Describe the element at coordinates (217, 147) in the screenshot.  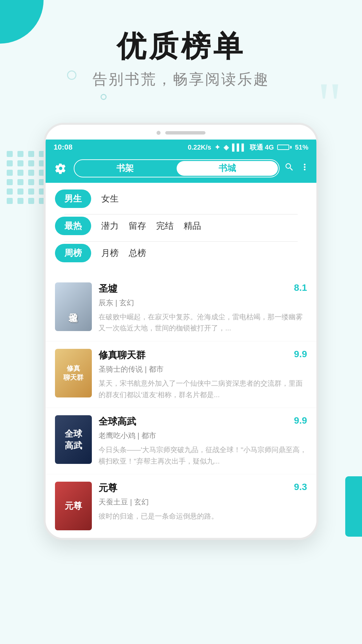
I see `bluetooth-icon: ✦` at that location.